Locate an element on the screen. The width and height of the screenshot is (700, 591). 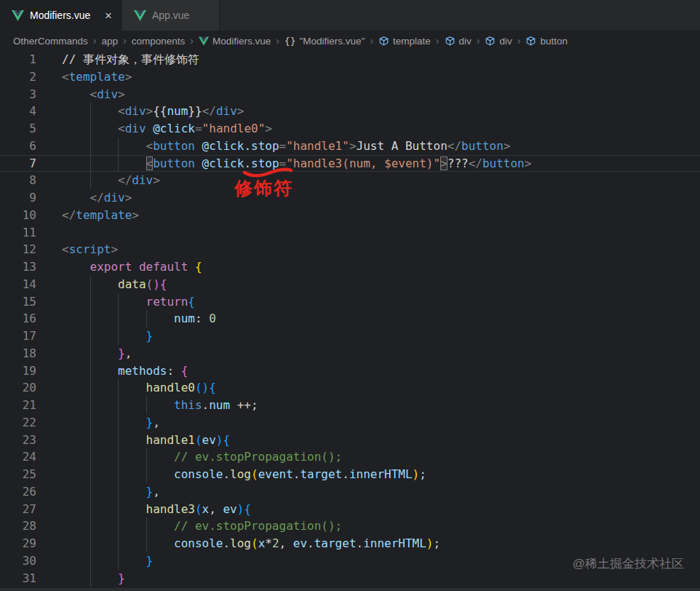
code-line-22: 22}, is located at coordinates (350, 423).